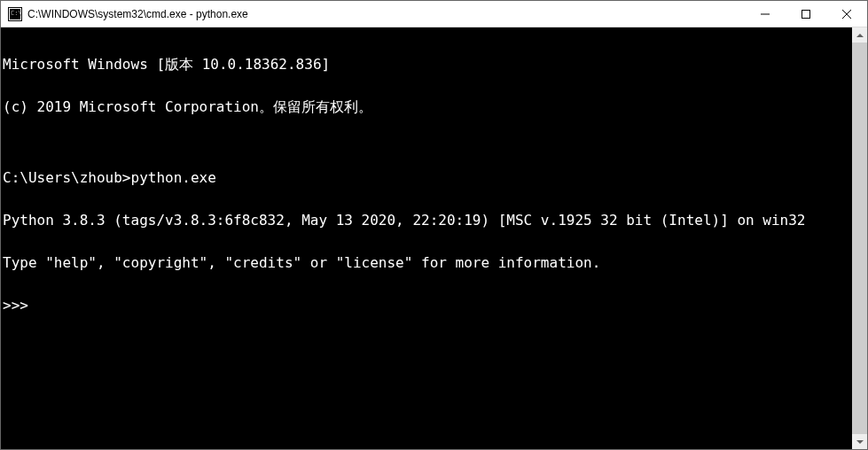 The height and width of the screenshot is (450, 868). What do you see at coordinates (765, 14) in the screenshot?
I see `minimize-button` at bounding box center [765, 14].